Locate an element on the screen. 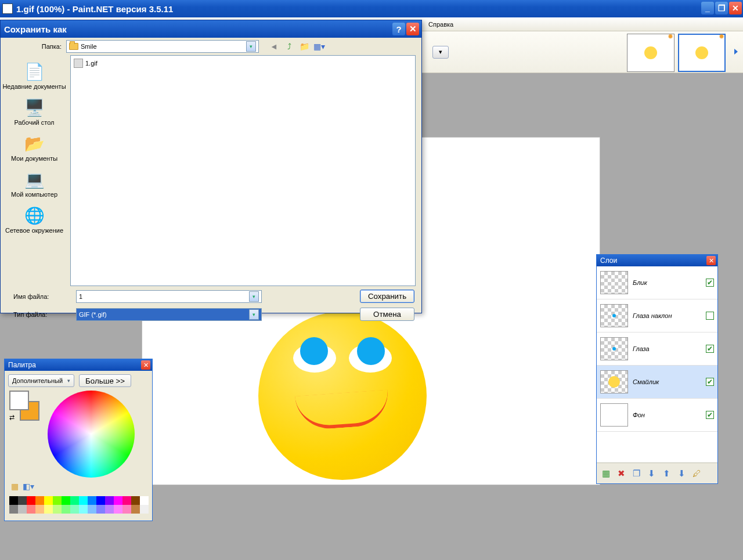 The height and width of the screenshot is (560, 743). layer-row: Глаза наклон✔ is located at coordinates (657, 316).